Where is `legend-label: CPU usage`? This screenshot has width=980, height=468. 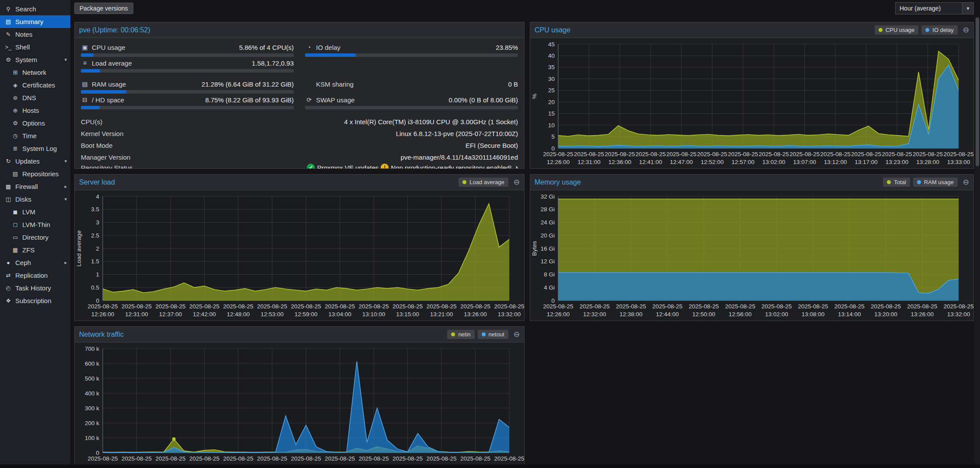
legend-label: CPU usage is located at coordinates (900, 30).